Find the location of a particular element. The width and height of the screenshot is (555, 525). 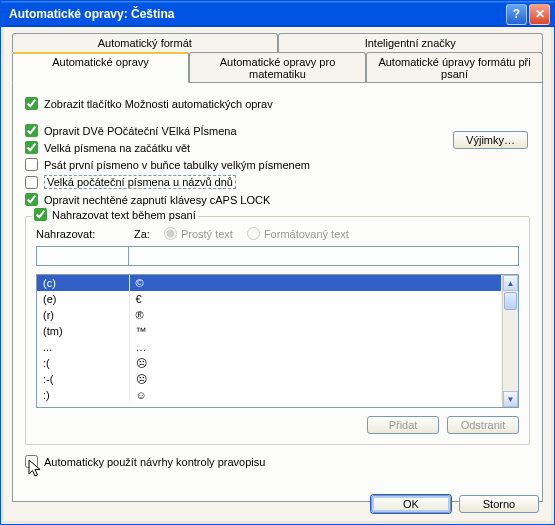

table-row: (e)€ is located at coordinates (270, 299).